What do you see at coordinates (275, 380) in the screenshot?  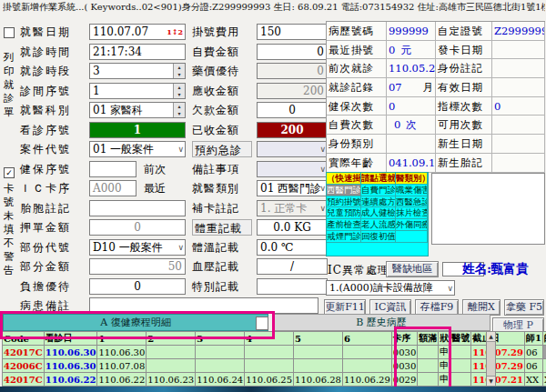 I see `table-row: 42017C110.06.22 110.06.22110.06.23 110.0…` at bounding box center [275, 380].